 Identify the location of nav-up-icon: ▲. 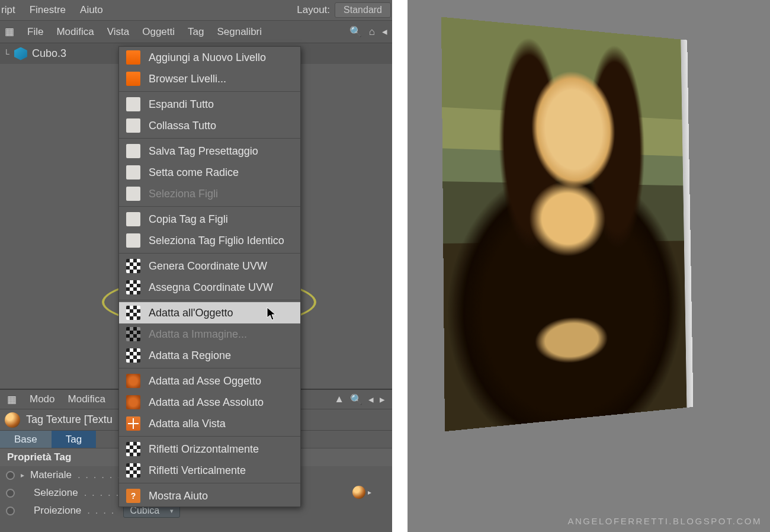
(339, 399).